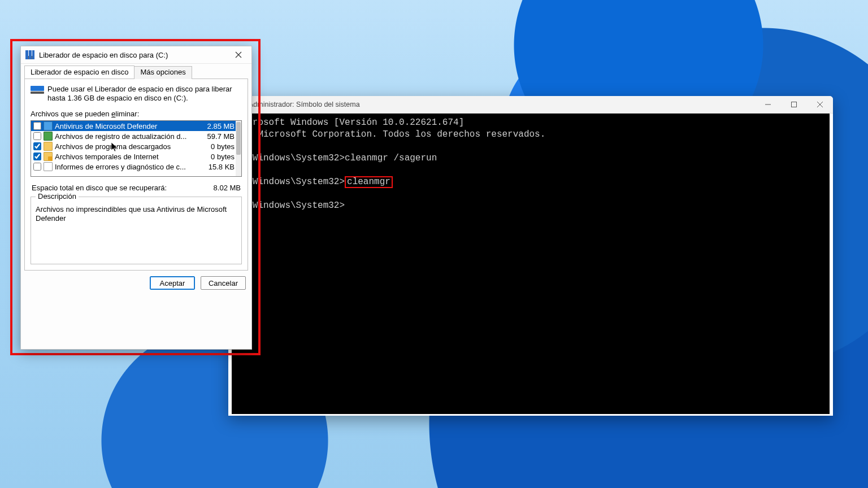  I want to click on cancel-button: Cancelar, so click(223, 283).